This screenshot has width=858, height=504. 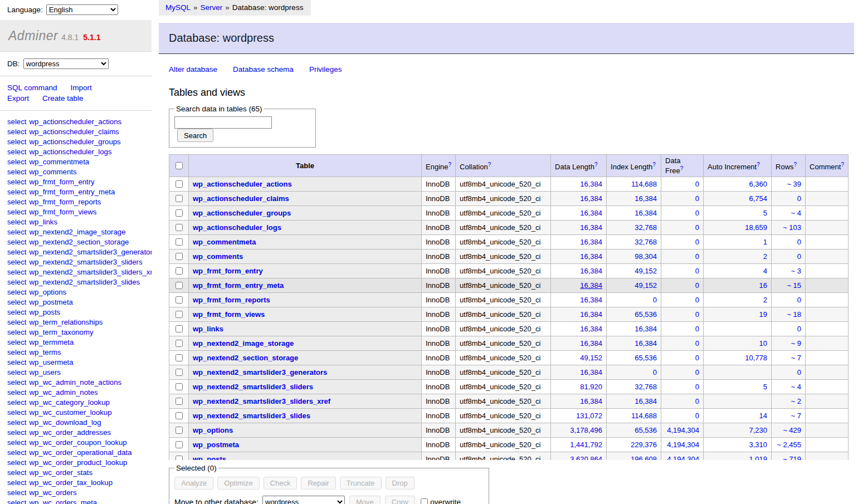 What do you see at coordinates (193, 69) in the screenshot?
I see `alter-database-link: Alter database` at bounding box center [193, 69].